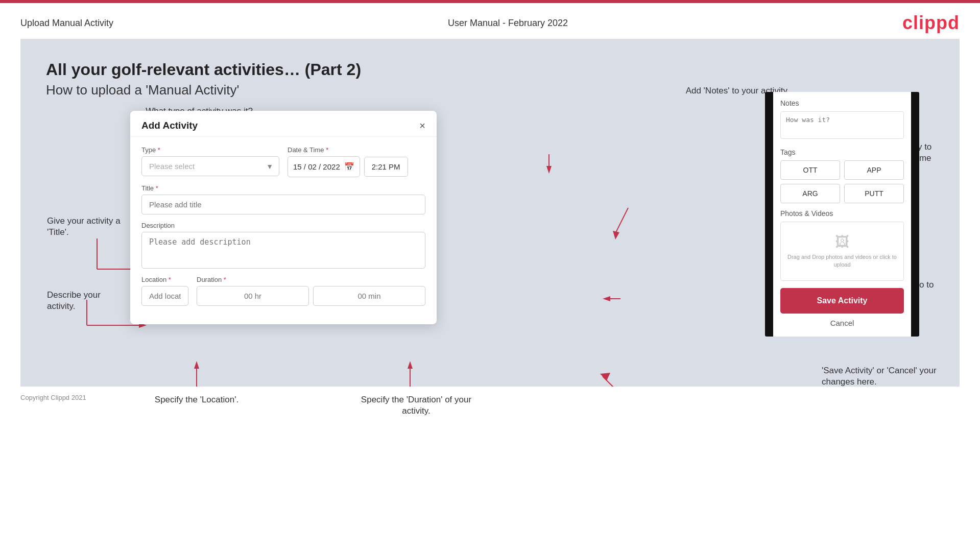 The width and height of the screenshot is (980, 551). Describe the element at coordinates (810, 194) in the screenshot. I see `tag-arg: ARG` at that location.